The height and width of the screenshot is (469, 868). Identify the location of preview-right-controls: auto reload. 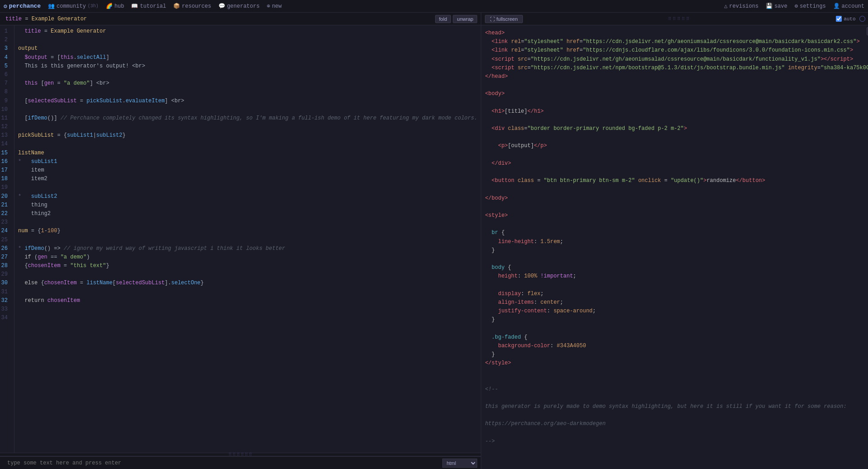
(852, 19).